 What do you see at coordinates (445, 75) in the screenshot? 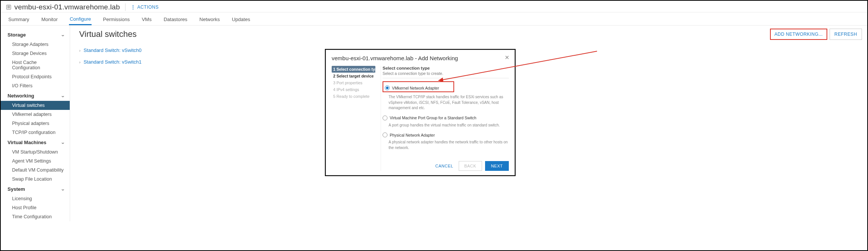
I see `section-subtitle: Select a connection type to create.` at bounding box center [445, 75].